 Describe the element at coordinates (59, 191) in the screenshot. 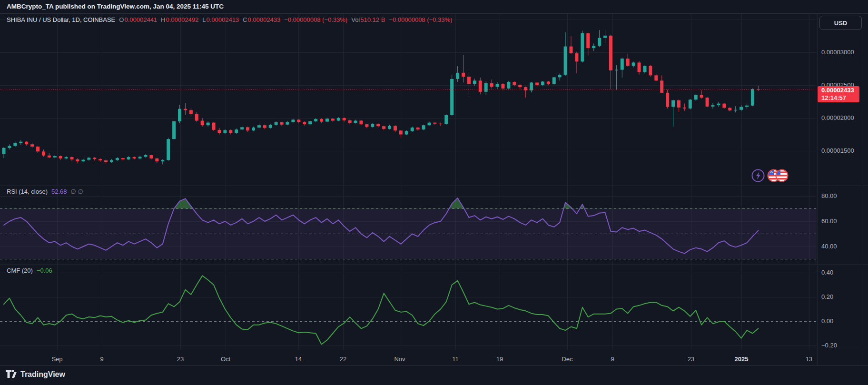

I see `rsi-value: 52.68` at that location.